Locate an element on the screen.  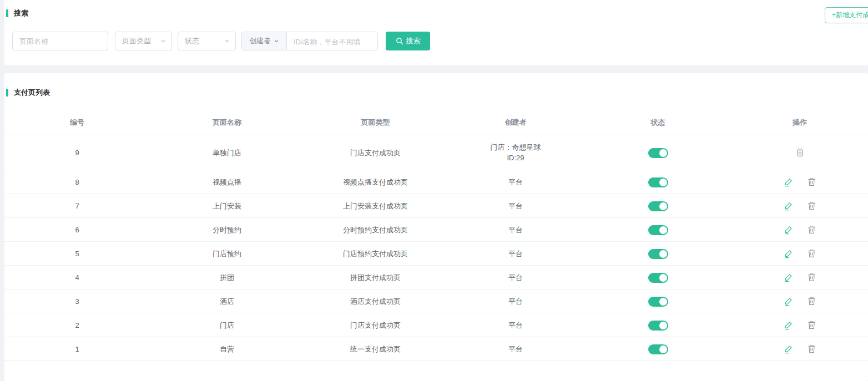
search-icon is located at coordinates (400, 41).